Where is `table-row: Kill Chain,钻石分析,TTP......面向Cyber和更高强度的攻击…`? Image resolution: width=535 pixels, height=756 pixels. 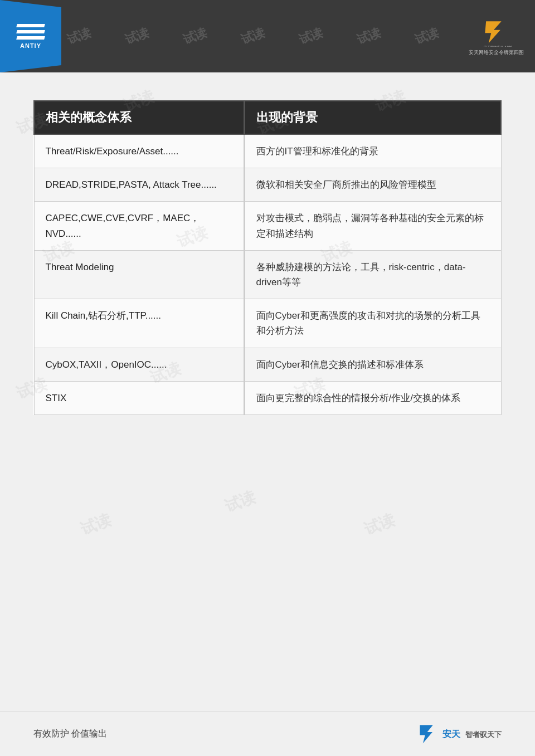 table-row: Kill Chain,钻石分析,TTP......面向Cyber和更高强度的攻击… is located at coordinates (268, 323).